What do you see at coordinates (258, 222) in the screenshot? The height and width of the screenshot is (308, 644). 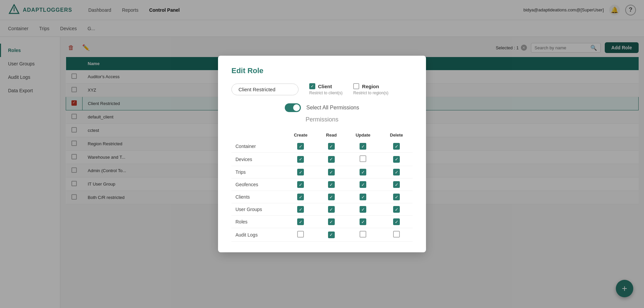 I see `perm-resource-name: Roles` at bounding box center [258, 222].